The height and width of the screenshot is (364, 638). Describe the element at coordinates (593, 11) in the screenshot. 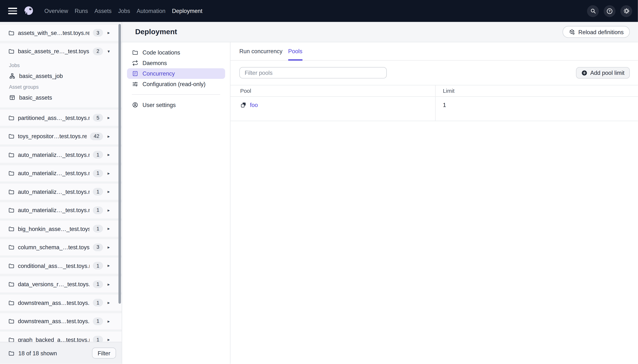

I see `search-button` at that location.